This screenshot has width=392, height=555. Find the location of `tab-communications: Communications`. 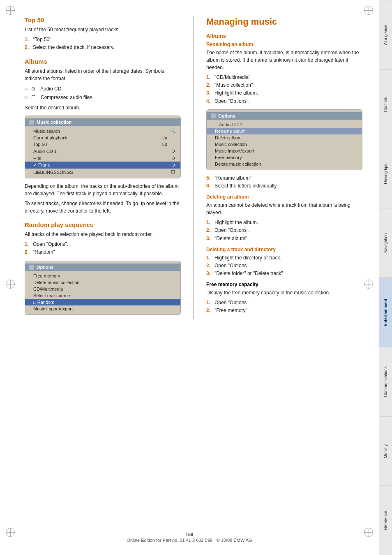

tab-communications: Communications is located at coordinates (385, 382).